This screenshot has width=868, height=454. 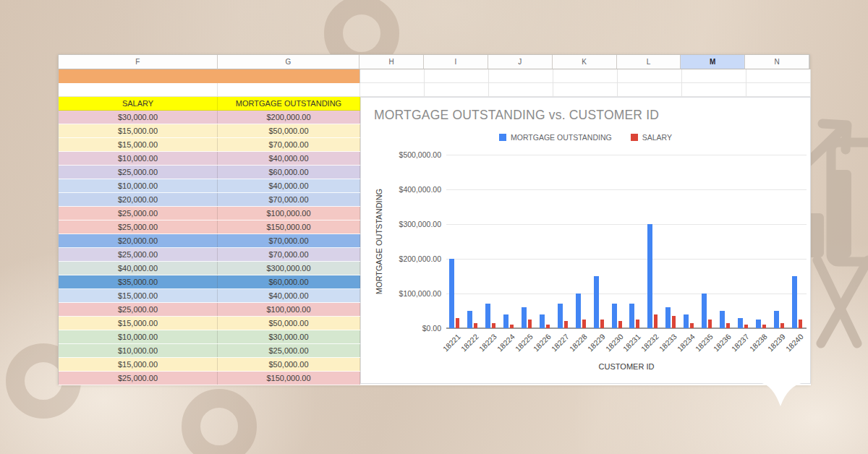 I want to click on column-header-G: G, so click(x=289, y=62).